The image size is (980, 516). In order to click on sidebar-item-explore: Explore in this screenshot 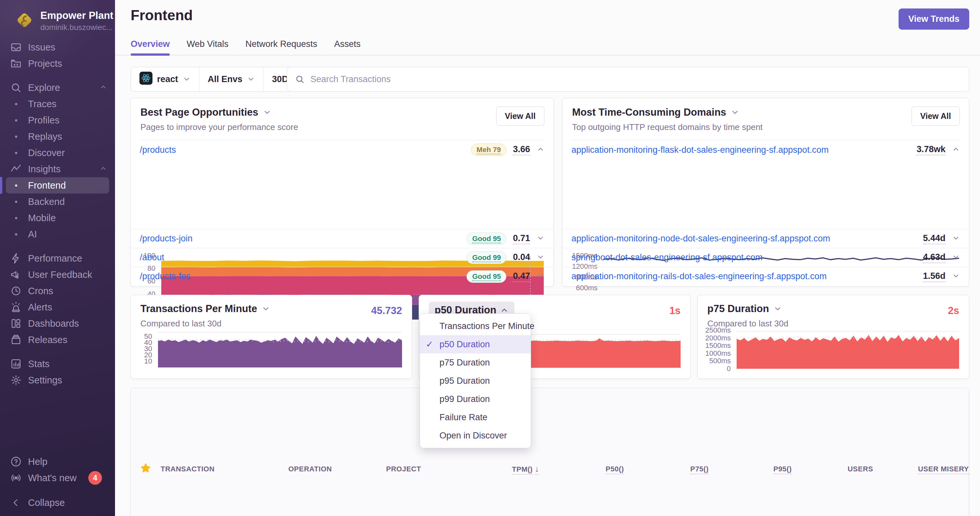, I will do `click(57, 87)`.